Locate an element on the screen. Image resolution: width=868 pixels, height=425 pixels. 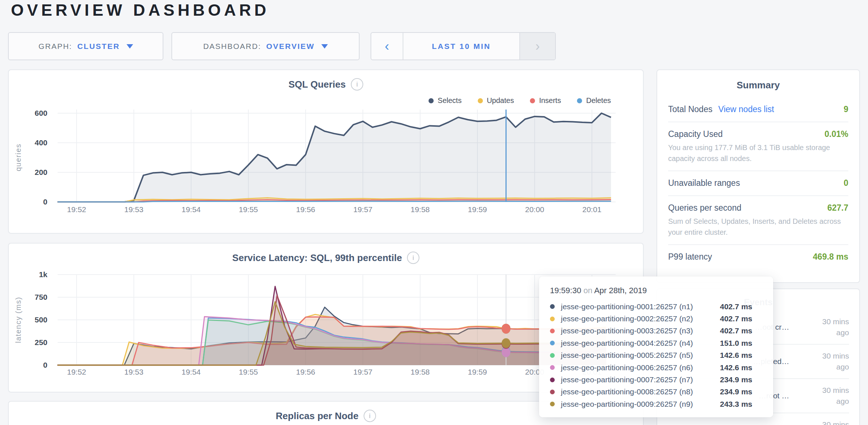
legend-label: Inserts is located at coordinates (550, 101).